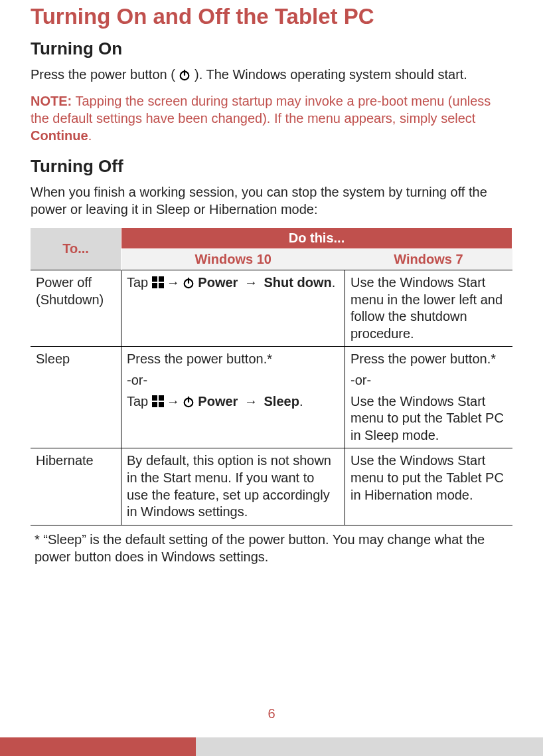  I want to click on note-text: ., so click(90, 136).